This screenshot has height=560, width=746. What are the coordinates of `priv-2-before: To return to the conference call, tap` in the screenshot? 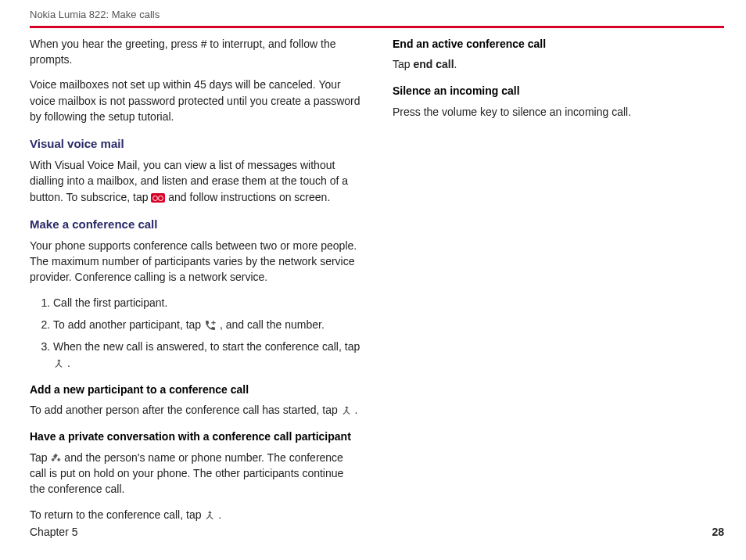 It's located at (117, 515).